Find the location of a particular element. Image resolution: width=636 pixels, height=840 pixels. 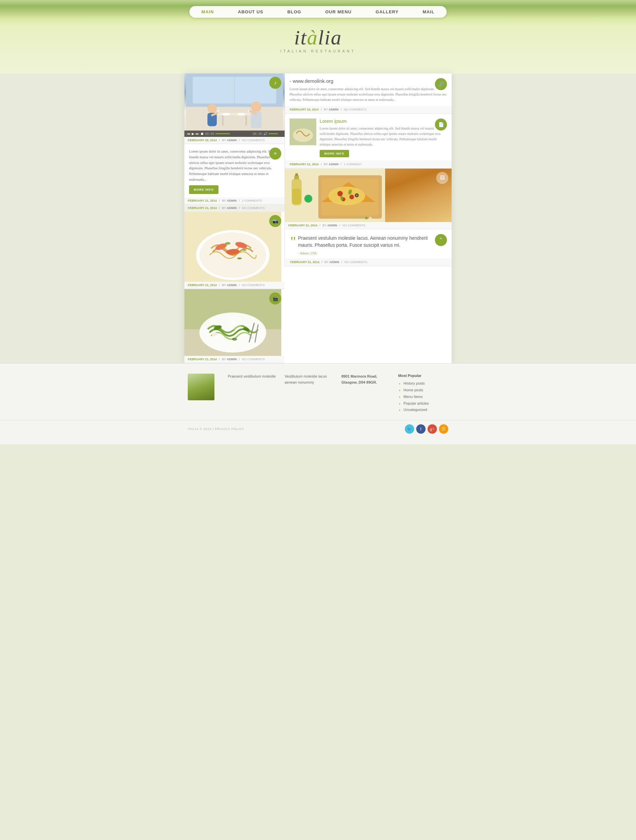

main-nav: MAIN ABOUT US BLOG OUR MENU GALLERY MAIL is located at coordinates (318, 9).